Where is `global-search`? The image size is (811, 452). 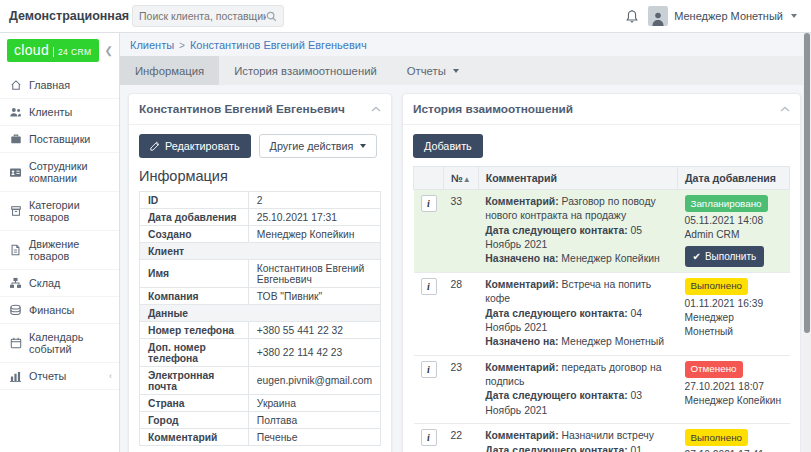 global-search is located at coordinates (208, 16).